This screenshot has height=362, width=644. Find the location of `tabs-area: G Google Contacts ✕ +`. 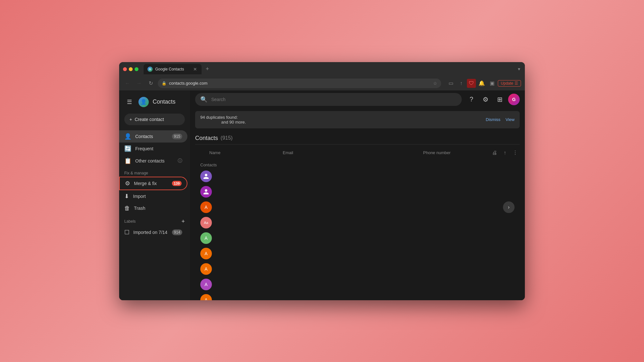

tabs-area: G Google Contacts ✕ + is located at coordinates (329, 69).